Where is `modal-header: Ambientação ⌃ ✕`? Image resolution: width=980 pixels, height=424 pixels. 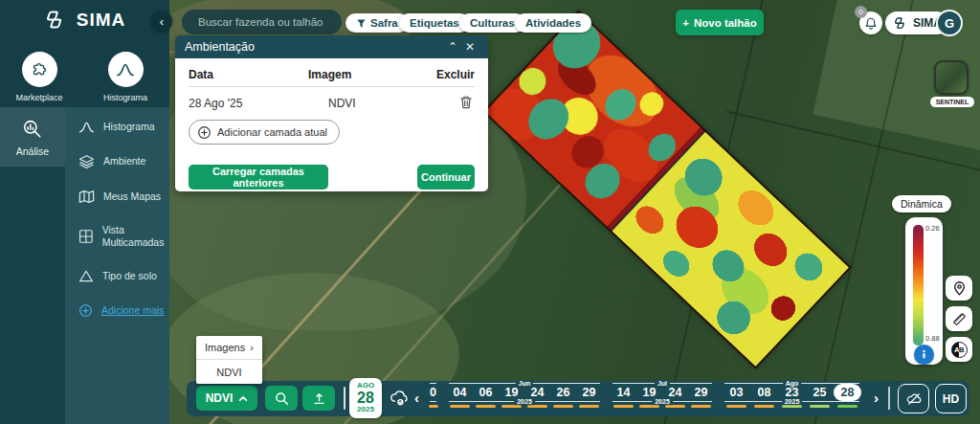
modal-header: Ambientação ⌃ ✕ is located at coordinates (331, 47).